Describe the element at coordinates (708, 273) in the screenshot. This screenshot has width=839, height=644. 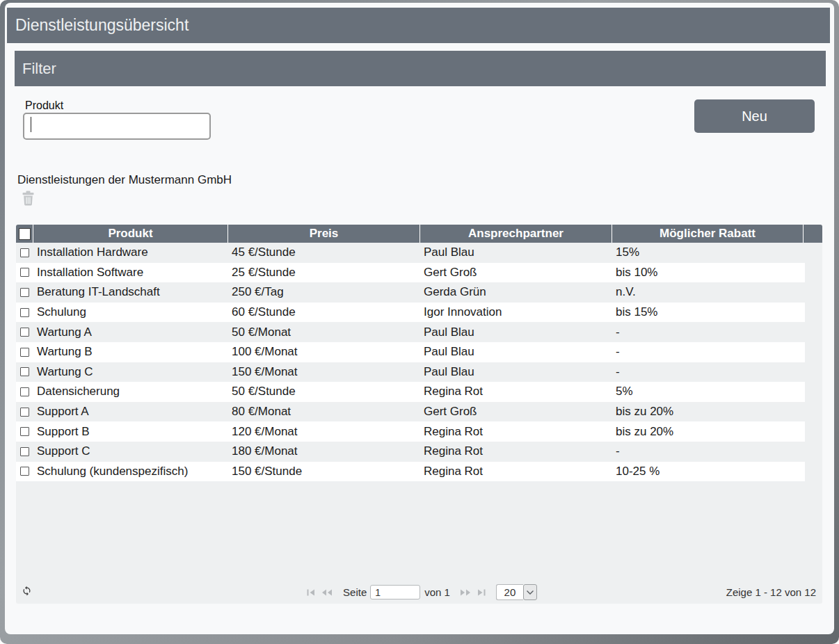
I see `cell-rabatt: bis 10%` at that location.